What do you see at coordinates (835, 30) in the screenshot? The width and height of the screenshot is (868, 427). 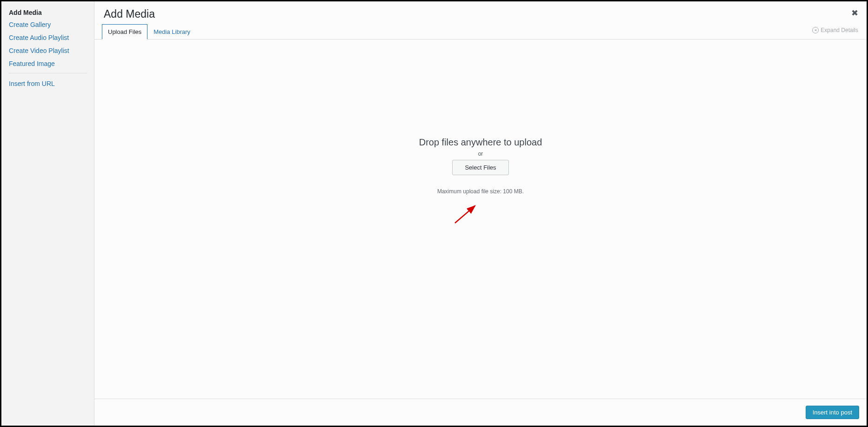 I see `expand-details: ◂ Expand Details` at bounding box center [835, 30].